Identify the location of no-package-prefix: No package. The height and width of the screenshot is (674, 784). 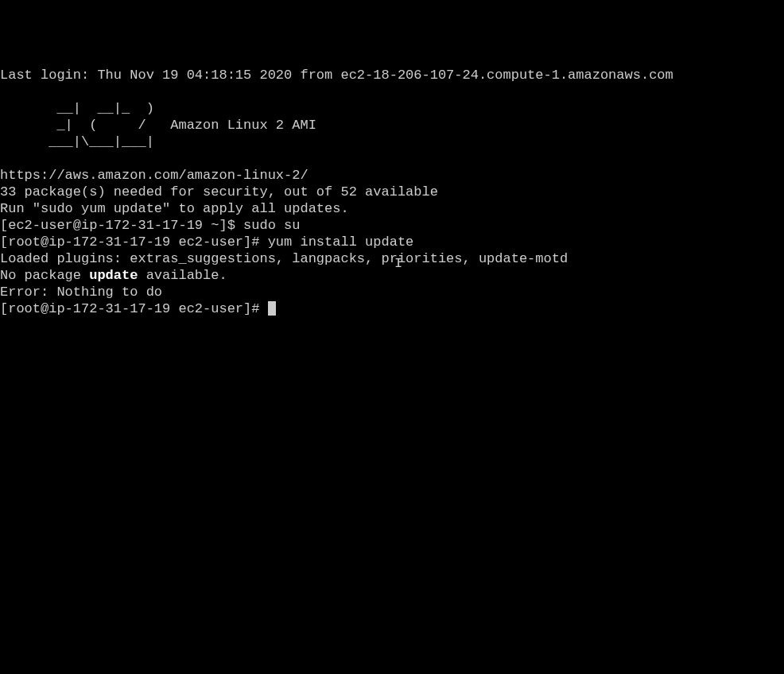
(45, 275).